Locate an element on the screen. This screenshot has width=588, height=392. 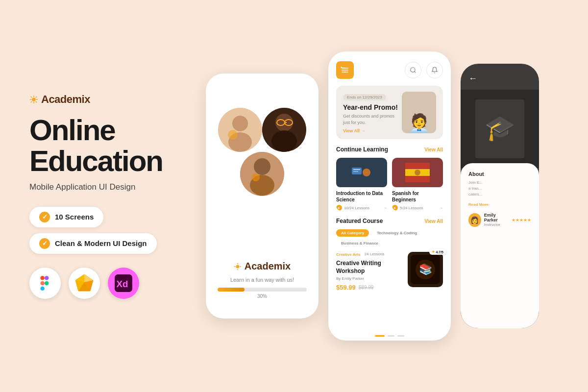
promo-description: Get discounts and promos just for you. is located at coordinates (372, 120).